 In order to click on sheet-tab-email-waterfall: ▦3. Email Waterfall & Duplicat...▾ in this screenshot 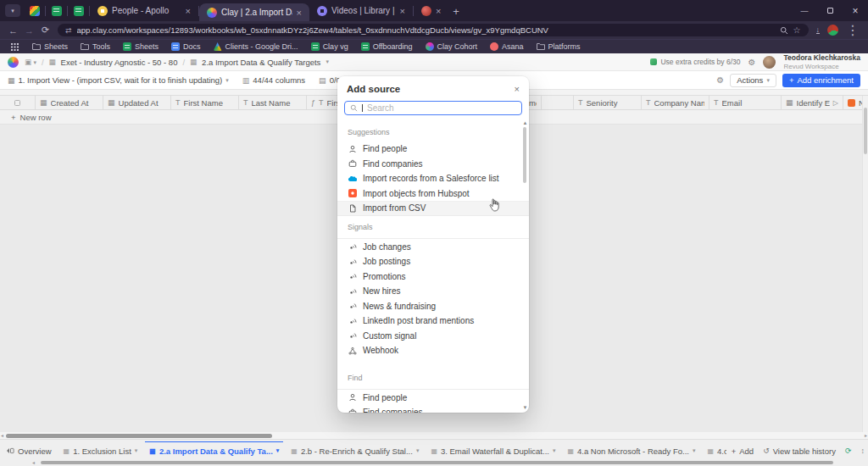, I will do `click(493, 451)`.